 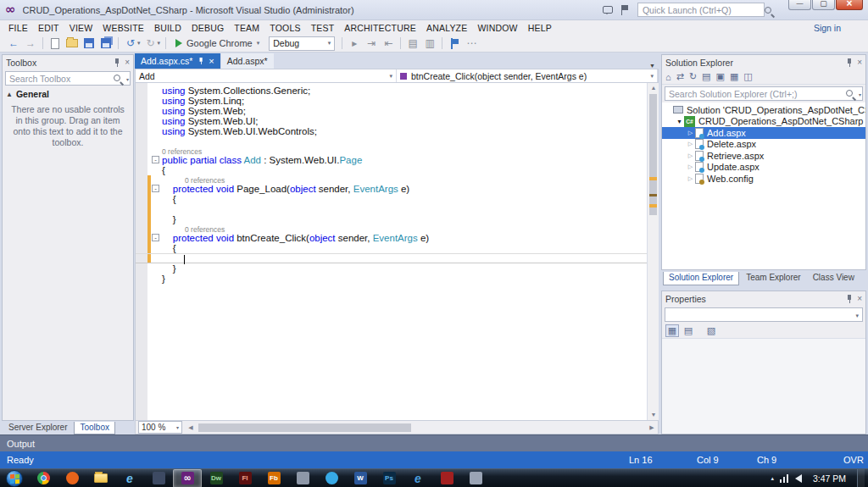 I want to click on tree-item-add-aspx: ▷Add.aspx, so click(x=764, y=133).